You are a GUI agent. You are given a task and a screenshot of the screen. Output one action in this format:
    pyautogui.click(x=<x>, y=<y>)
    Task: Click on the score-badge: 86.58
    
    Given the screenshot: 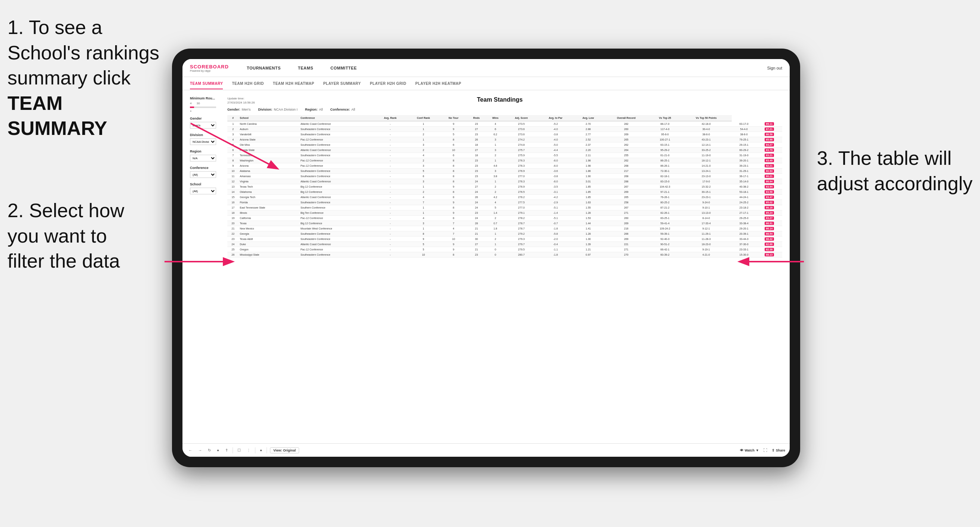 What is the action you would take?
    pyautogui.click(x=769, y=135)
    